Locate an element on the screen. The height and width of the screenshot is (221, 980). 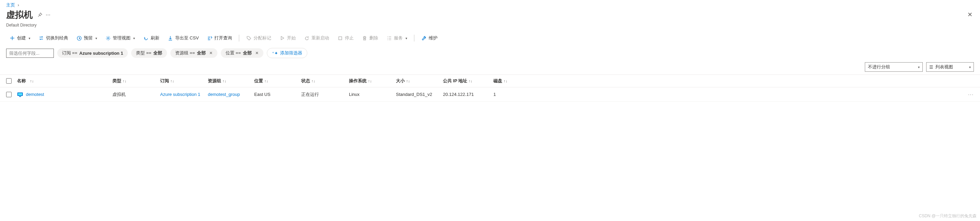
create-button: 创建 ▾ is located at coordinates (20, 38).